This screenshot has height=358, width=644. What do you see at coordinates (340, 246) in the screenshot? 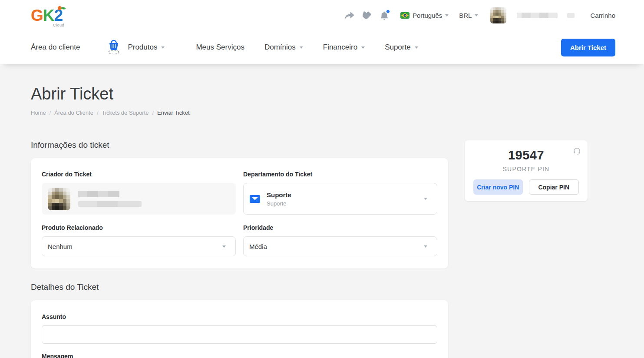
I see `priority-select: Média` at bounding box center [340, 246].